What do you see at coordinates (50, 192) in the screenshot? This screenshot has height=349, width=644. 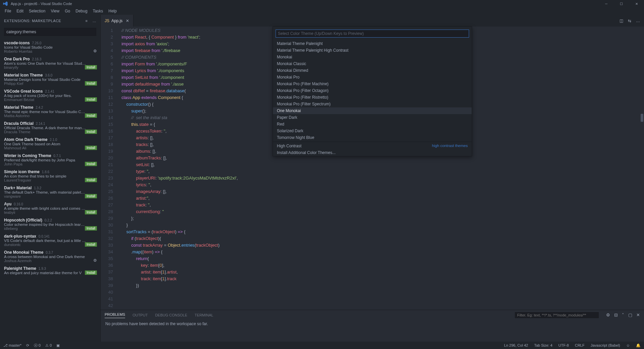 I see `extension-item: Dark+ Material 1.3.2The default Dark+ Th…` at bounding box center [50, 192].